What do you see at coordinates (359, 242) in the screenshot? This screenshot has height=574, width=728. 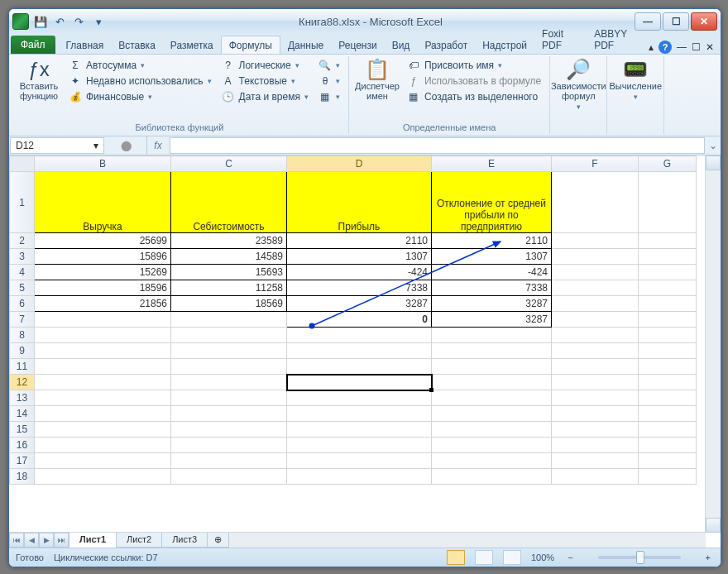 I see `cell: 2110` at bounding box center [359, 242].